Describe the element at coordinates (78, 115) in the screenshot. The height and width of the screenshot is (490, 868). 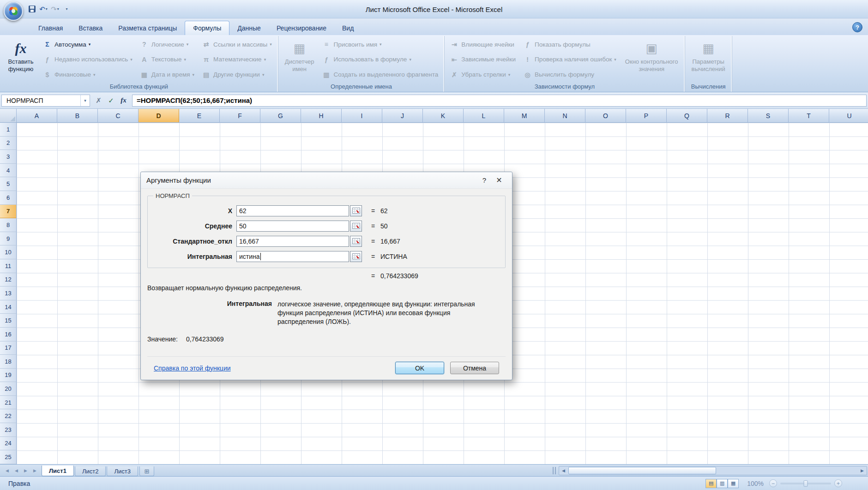
I see `column-header-B: B` at that location.